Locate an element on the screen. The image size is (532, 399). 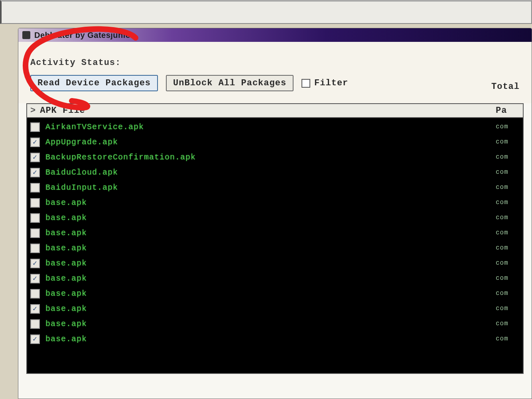
unblock-all-packages-button: UnBlock All Packages is located at coordinates (230, 83).